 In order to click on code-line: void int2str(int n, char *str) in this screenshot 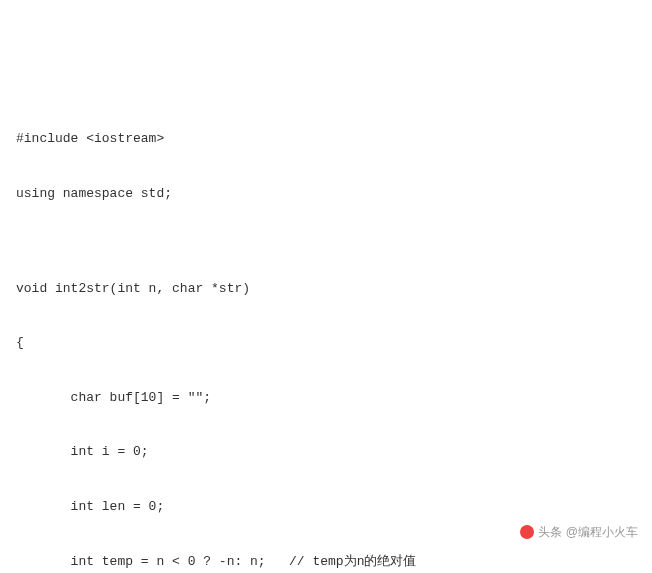, I will do `click(326, 288)`.